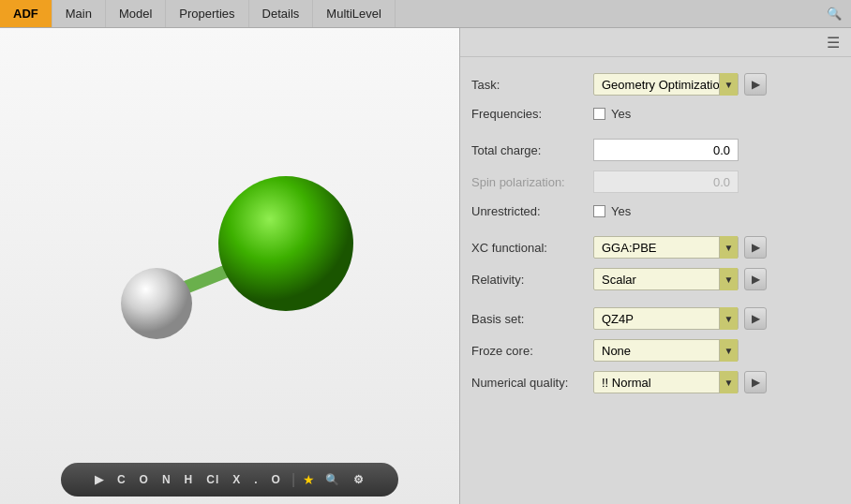  I want to click on tab-multilevel: MultiLevel, so click(354, 13).